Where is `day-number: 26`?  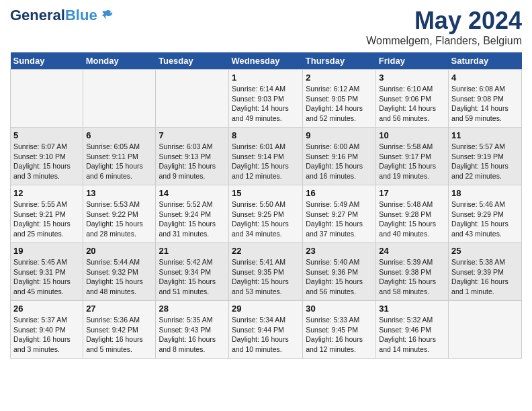
day-number: 26 is located at coordinates (47, 309).